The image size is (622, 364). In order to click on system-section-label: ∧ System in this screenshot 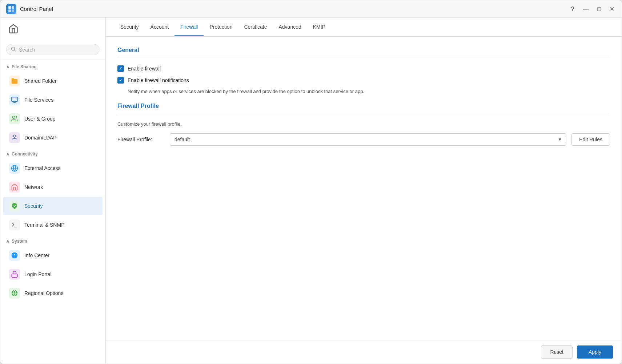, I will do `click(53, 240)`.